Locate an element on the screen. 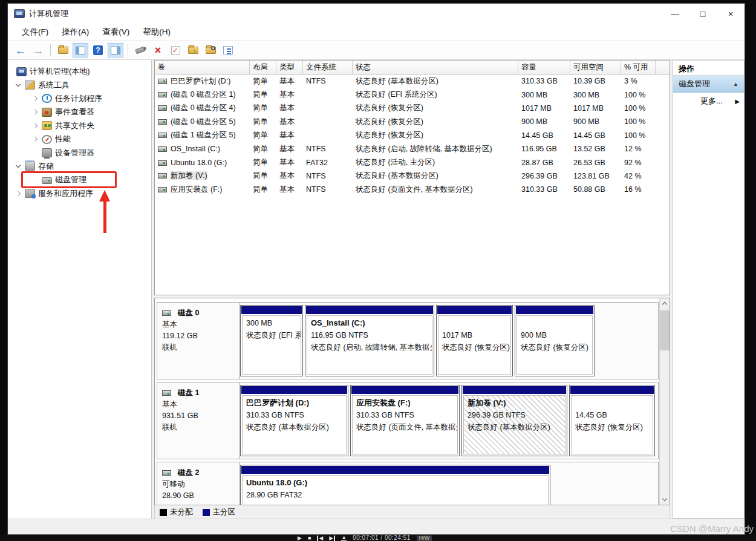 The width and height of the screenshot is (756, 541). tree-item-task-scheduler: 任务计划程序 is located at coordinates (80, 99).